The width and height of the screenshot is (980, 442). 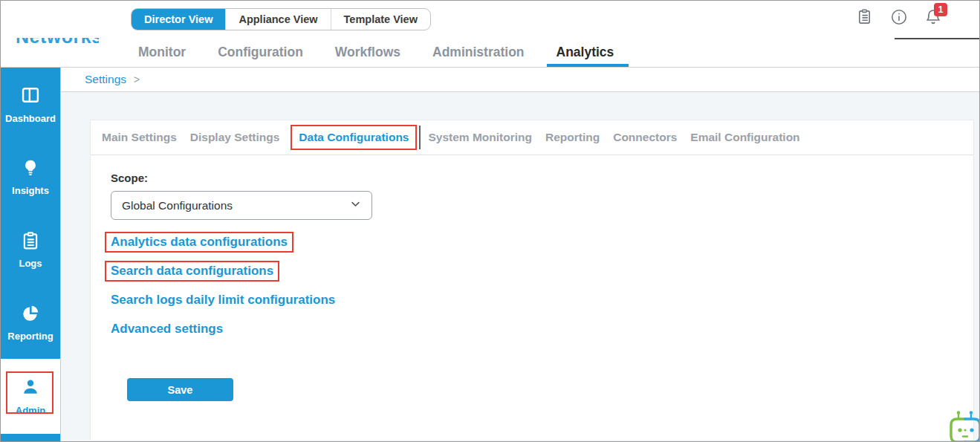 What do you see at coordinates (106, 79) in the screenshot?
I see `breadcrumb-settings-link: Settings` at bounding box center [106, 79].